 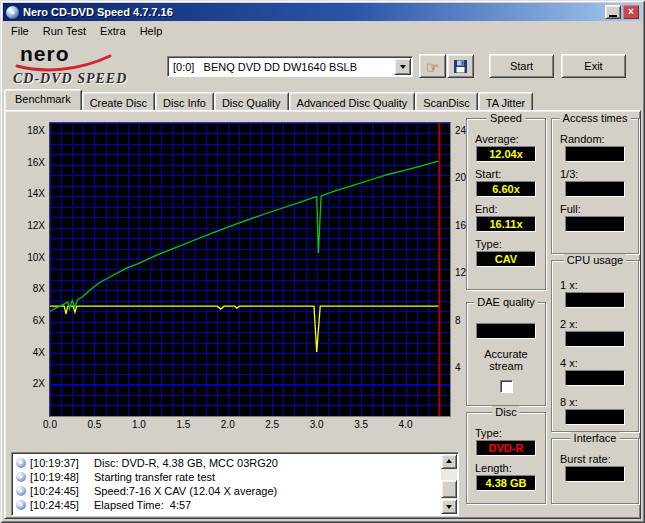 I want to click on y-left-tick: 12X, so click(x=28, y=226).